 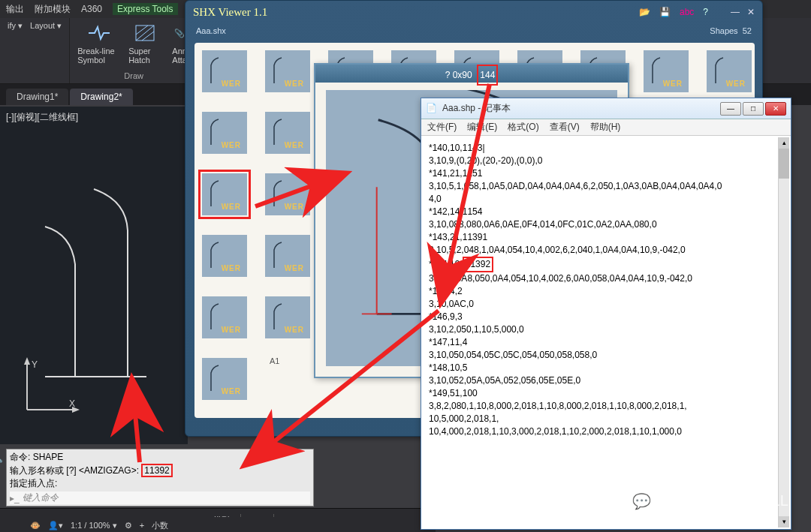 I want to click on ribbon-panel-modify: ify ▾ Layout ▾, so click(x=35, y=51).